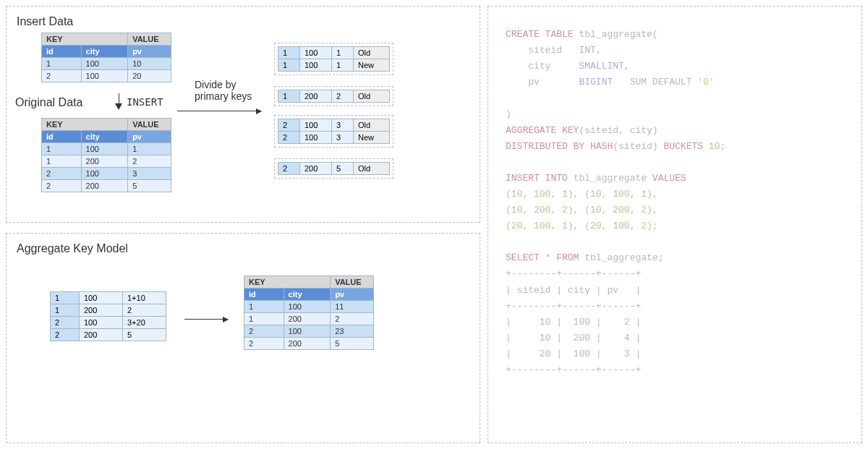 This screenshot has width=868, height=449. I want to click on table-row: 110010, so click(107, 64).